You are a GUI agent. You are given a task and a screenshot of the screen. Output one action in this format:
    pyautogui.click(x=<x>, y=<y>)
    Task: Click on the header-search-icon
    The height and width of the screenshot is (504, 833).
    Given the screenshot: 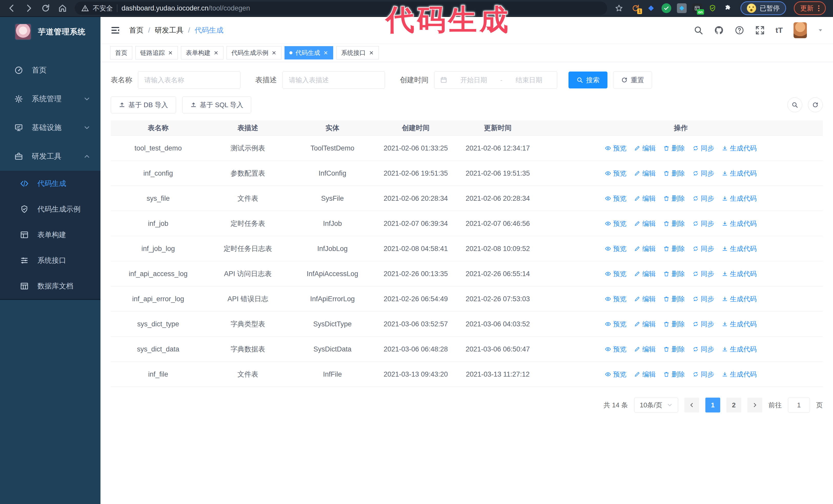 What is the action you would take?
    pyautogui.click(x=698, y=30)
    